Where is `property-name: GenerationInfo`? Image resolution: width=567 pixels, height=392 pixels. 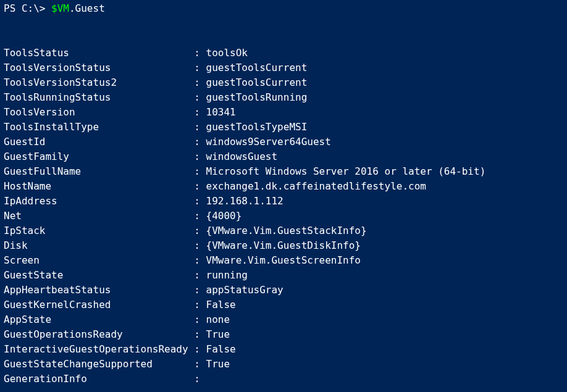 property-name: GenerationInfo is located at coordinates (99, 379).